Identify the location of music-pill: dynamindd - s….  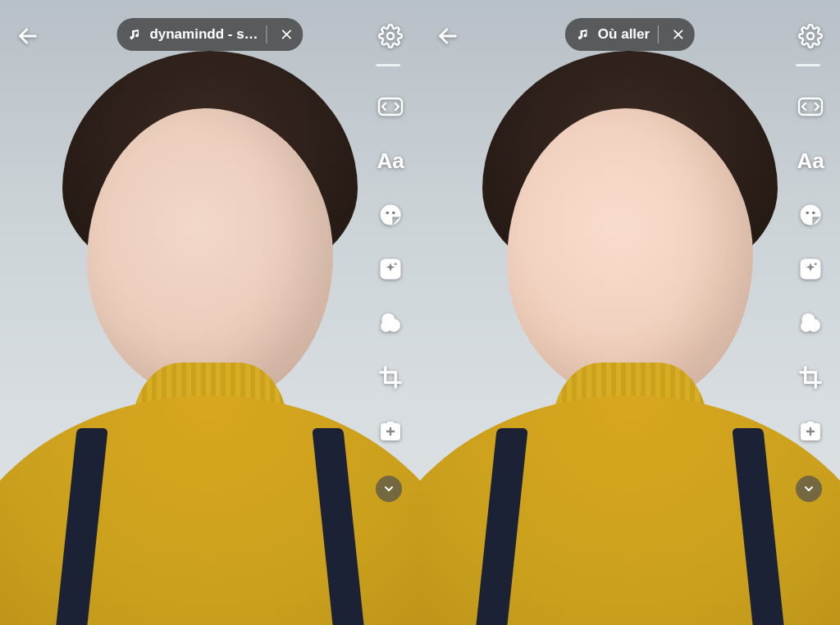
(210, 34).